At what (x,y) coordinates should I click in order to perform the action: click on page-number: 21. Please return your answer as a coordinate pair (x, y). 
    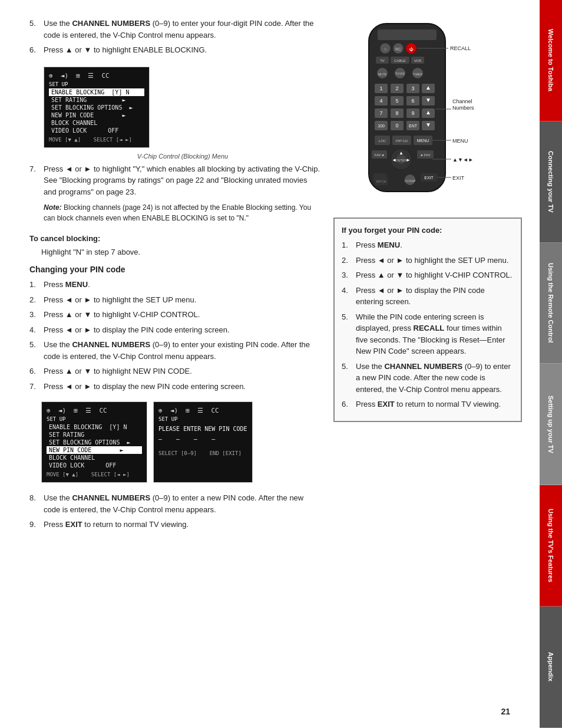
    Looking at the image, I should click on (505, 711).